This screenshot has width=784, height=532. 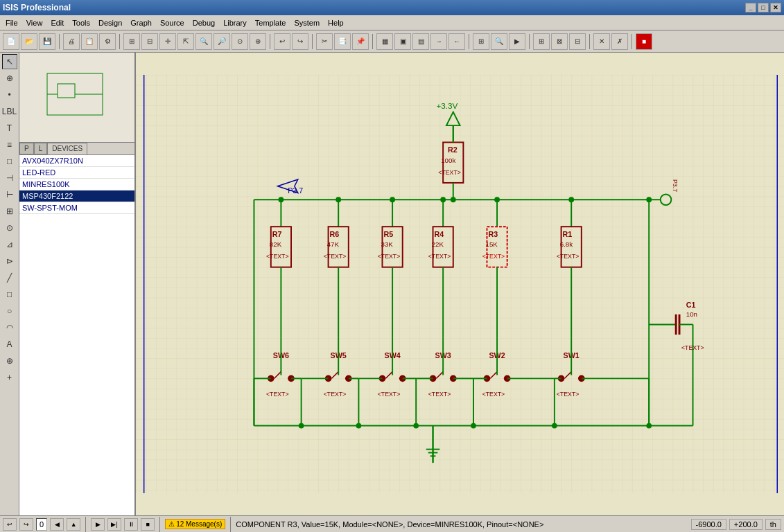 I want to click on menu-item-file: File, so click(x=12, y=23).